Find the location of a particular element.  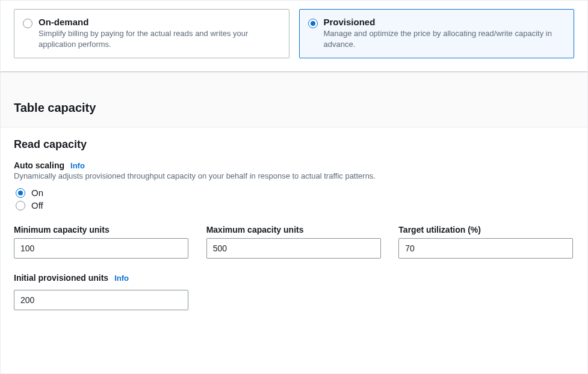

field-label: Minimum capacity units is located at coordinates (102, 230).